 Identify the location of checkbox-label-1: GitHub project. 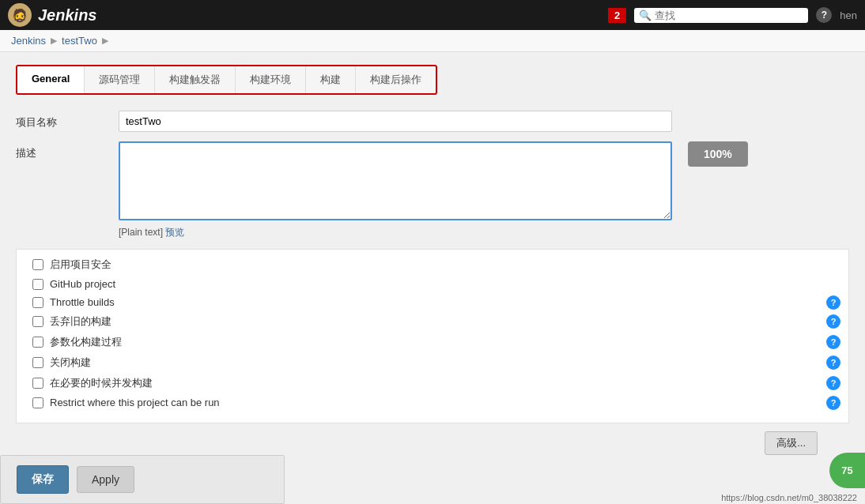
(82, 284).